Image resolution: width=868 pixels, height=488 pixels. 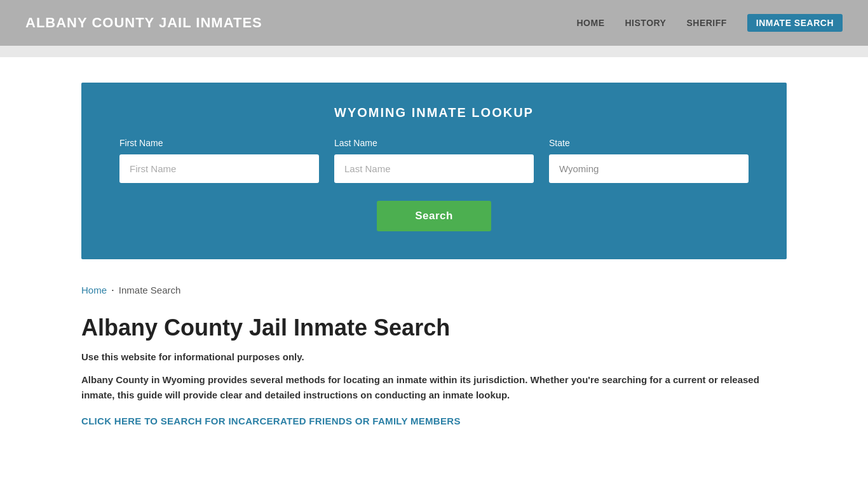 What do you see at coordinates (646, 23) in the screenshot?
I see `nav-history: HISTORY` at bounding box center [646, 23].